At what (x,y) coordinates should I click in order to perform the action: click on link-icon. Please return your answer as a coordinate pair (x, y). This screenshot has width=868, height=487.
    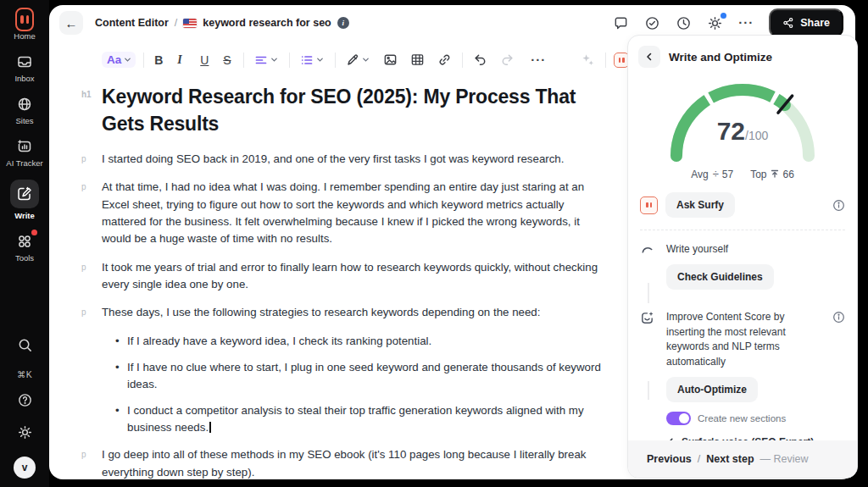
    Looking at the image, I should click on (444, 59).